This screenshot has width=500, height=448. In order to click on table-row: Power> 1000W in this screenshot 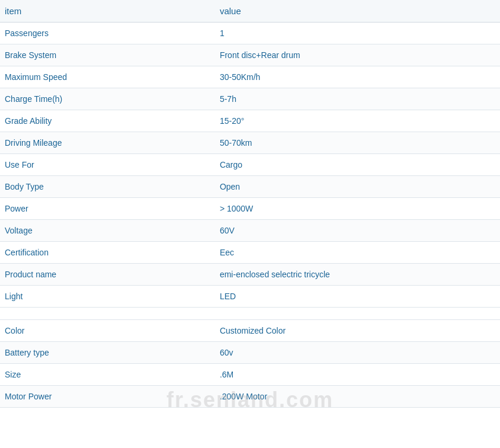, I will do `click(250, 209)`.